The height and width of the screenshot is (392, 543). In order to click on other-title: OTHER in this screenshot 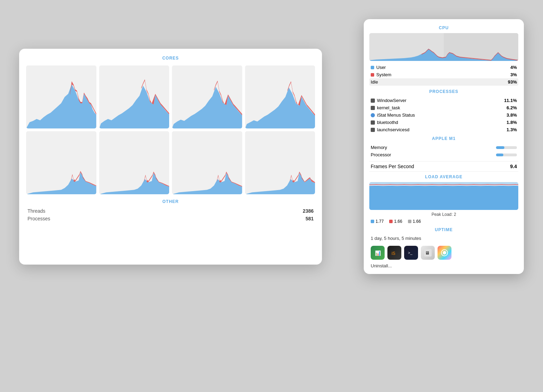, I will do `click(171, 202)`.